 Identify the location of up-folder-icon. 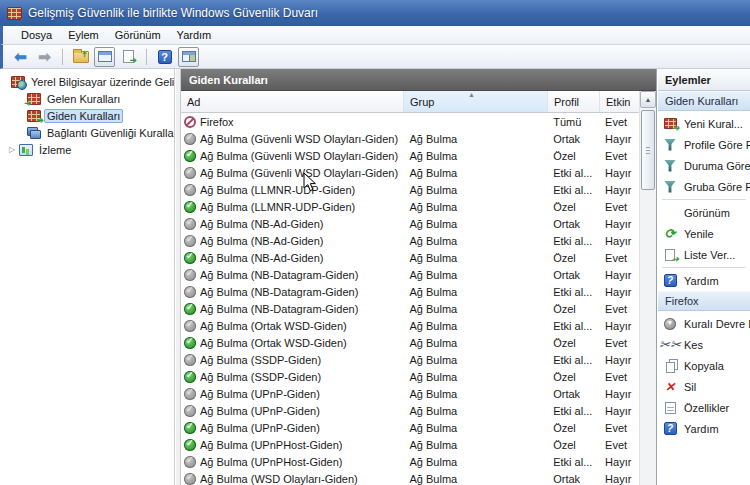
(80, 57).